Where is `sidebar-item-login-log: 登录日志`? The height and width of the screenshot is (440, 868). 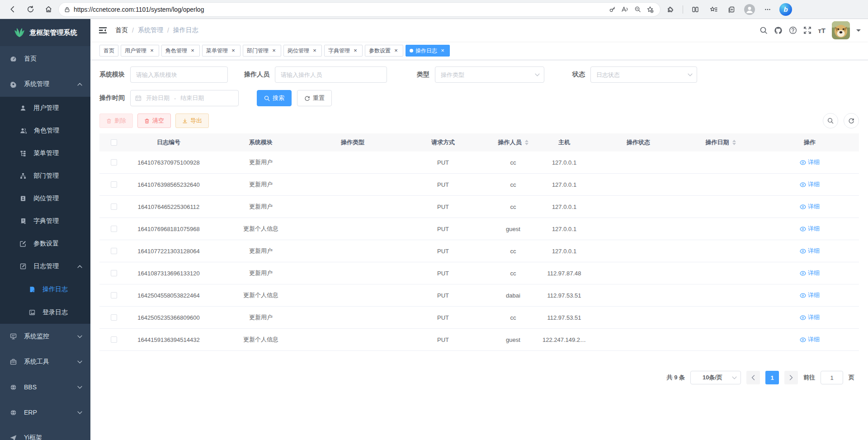
sidebar-item-login-log: 登录日志 is located at coordinates (45, 312).